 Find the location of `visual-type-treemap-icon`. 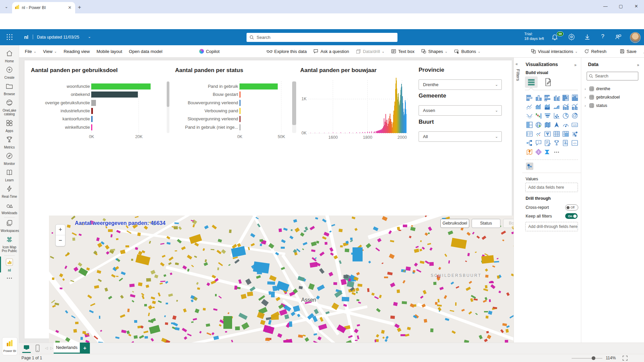

visual-type-treemap-icon is located at coordinates (529, 125).